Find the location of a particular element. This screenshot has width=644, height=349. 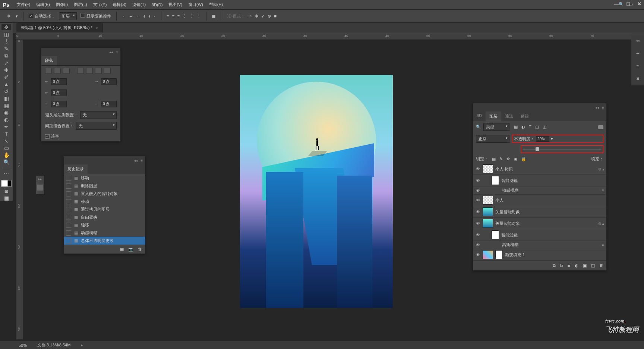

align-right-btn is located at coordinates (66, 71).